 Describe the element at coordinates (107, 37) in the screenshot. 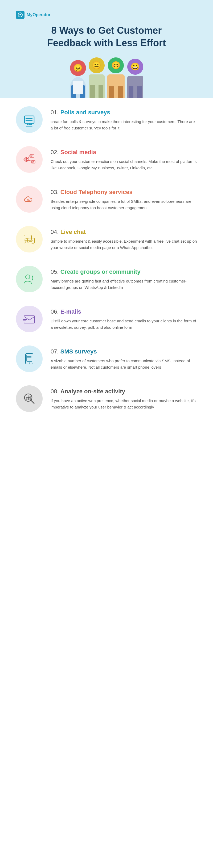

I see `header-title: 8 Ways to Get CustomerFeedback with Less…` at that location.